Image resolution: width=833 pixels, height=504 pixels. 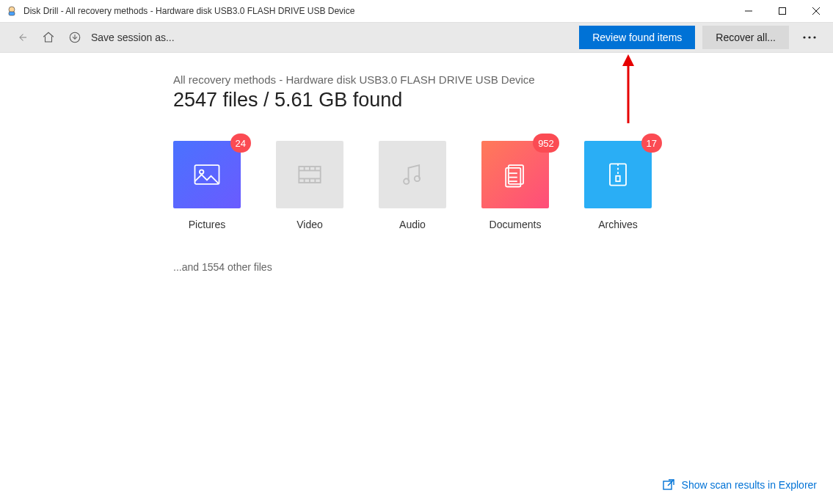 What do you see at coordinates (515, 224) in the screenshot?
I see `documents-label: Documents` at bounding box center [515, 224].